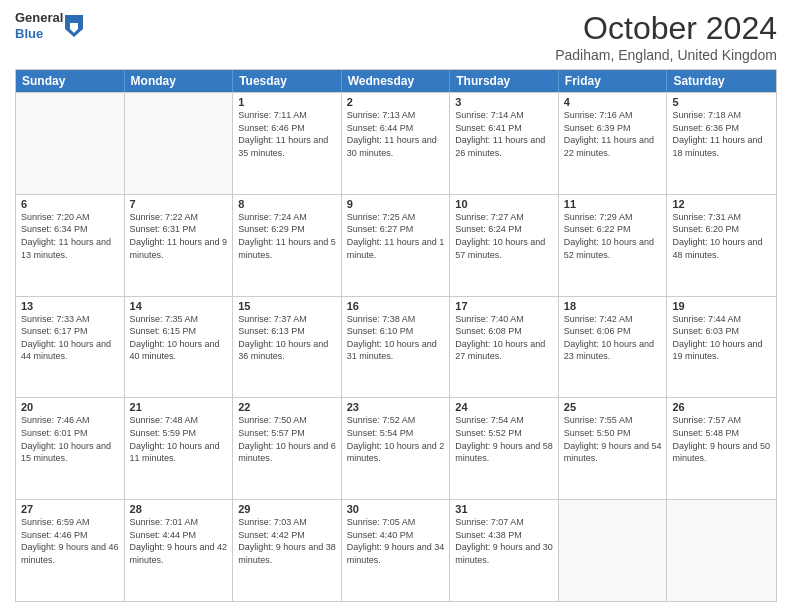  I want to click on day-info: Sunrise: 7:24 AMSunset: 6:29 PMDaylight:…, so click(287, 236).